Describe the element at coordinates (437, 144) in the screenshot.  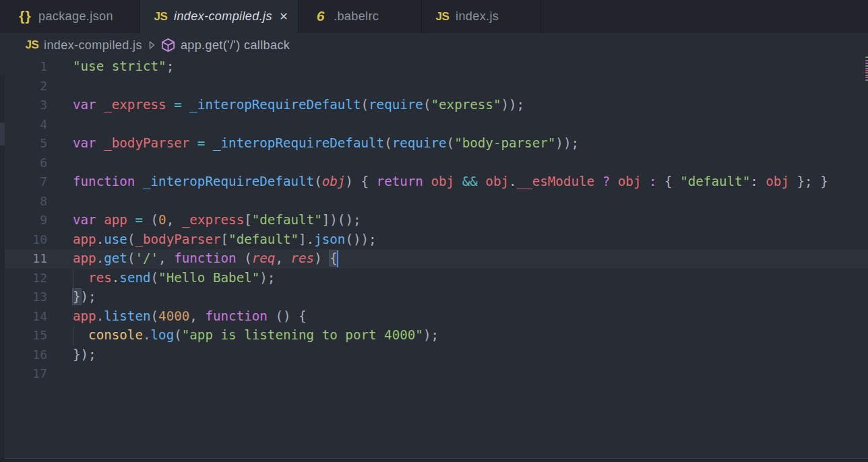
I see `code-row: 5var _bodyParser = _interopRequireDefaul…` at that location.